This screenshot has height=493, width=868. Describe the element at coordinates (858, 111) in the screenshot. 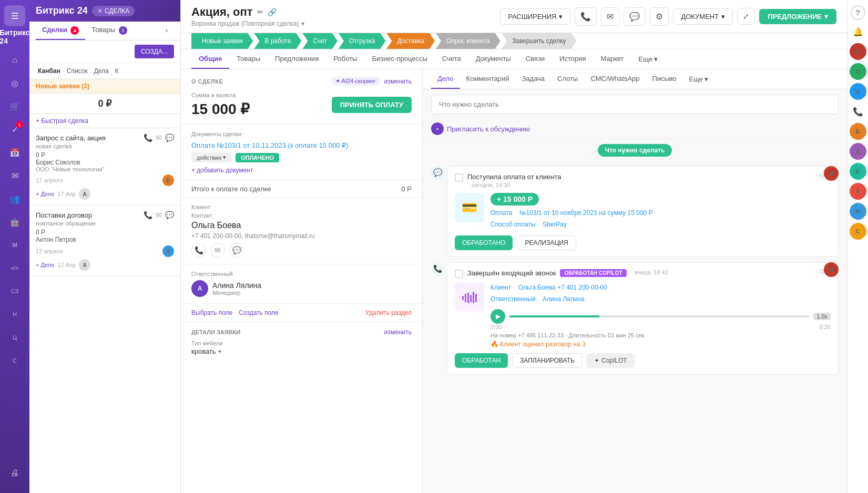

I see `phone2-icon: 📞` at that location.